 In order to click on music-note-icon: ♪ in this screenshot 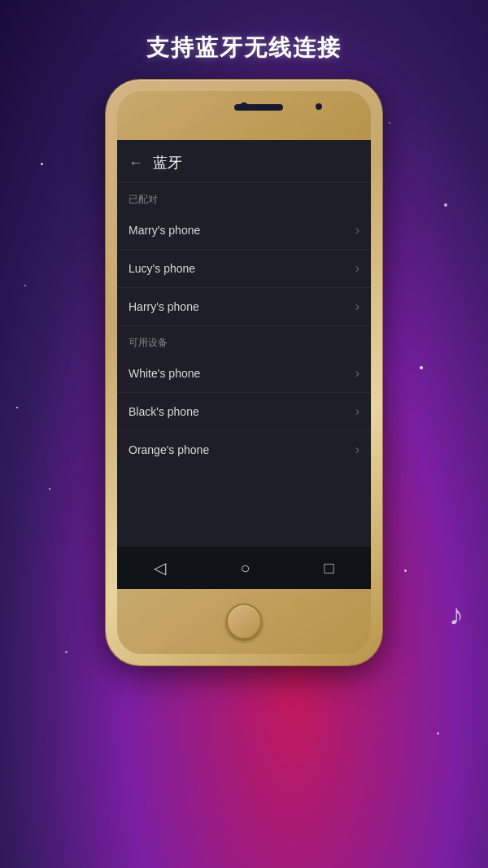, I will do `click(456, 615)`.